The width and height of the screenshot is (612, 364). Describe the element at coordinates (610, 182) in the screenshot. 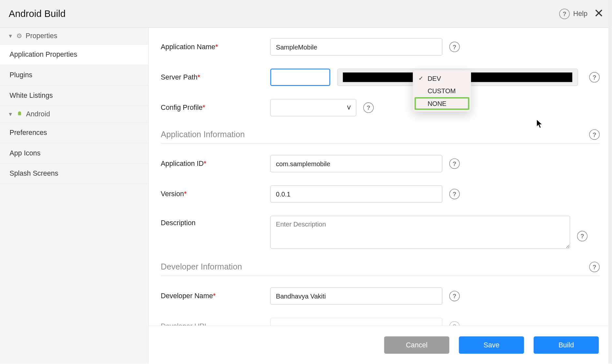

I see `scrollbar` at that location.